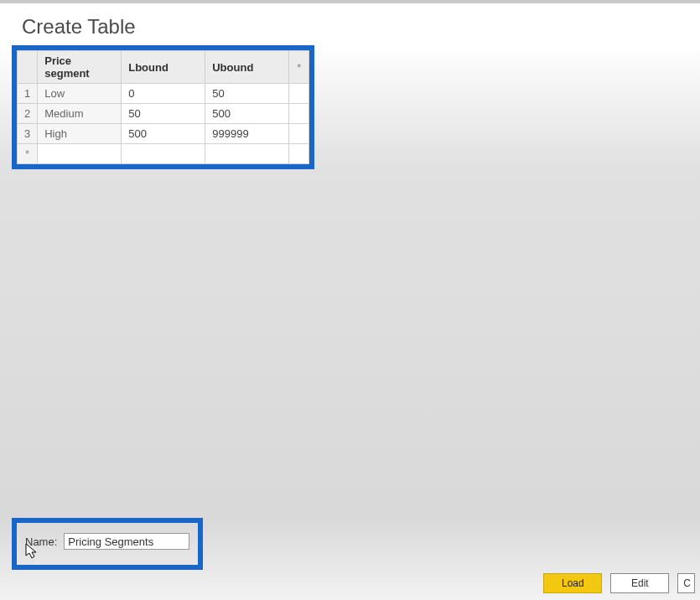 This screenshot has width=700, height=600. I want to click on dialog-footer: Load Edit C, so click(622, 583).